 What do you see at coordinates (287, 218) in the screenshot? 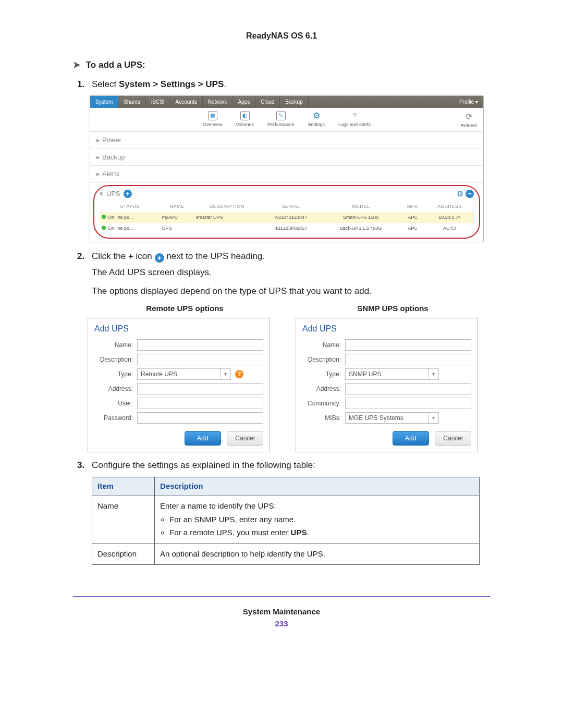
I see `table-row: On line po... myAPC smarter UPS AS104312…` at bounding box center [287, 218].